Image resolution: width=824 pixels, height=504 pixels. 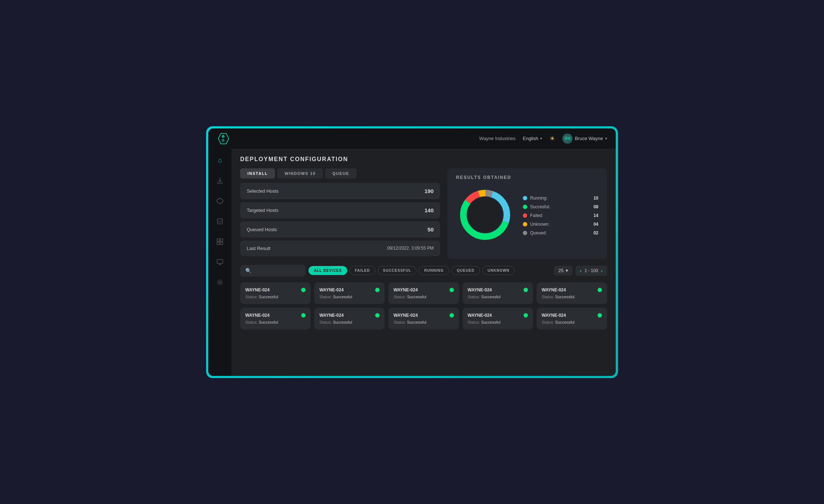 I want to click on chip-queued: QUEUED, so click(x=466, y=271).